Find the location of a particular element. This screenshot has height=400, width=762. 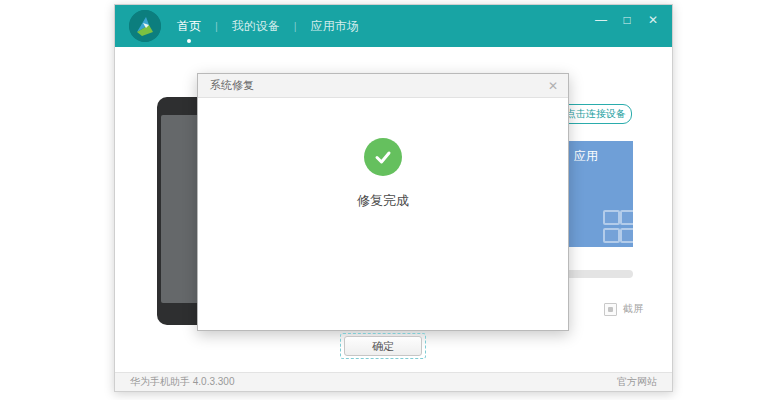

nav-tab-my-devices: 我的设备 is located at coordinates (256, 26).